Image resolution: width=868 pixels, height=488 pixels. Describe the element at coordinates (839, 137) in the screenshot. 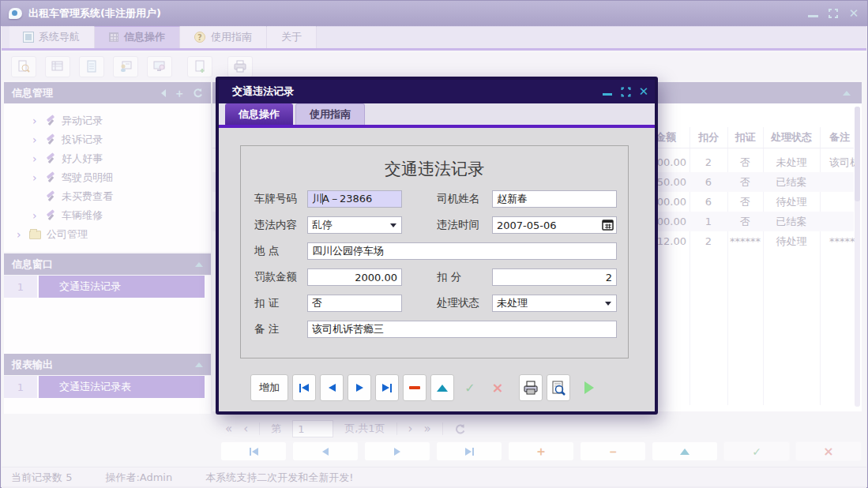

I see `col-remark: 备注` at that location.